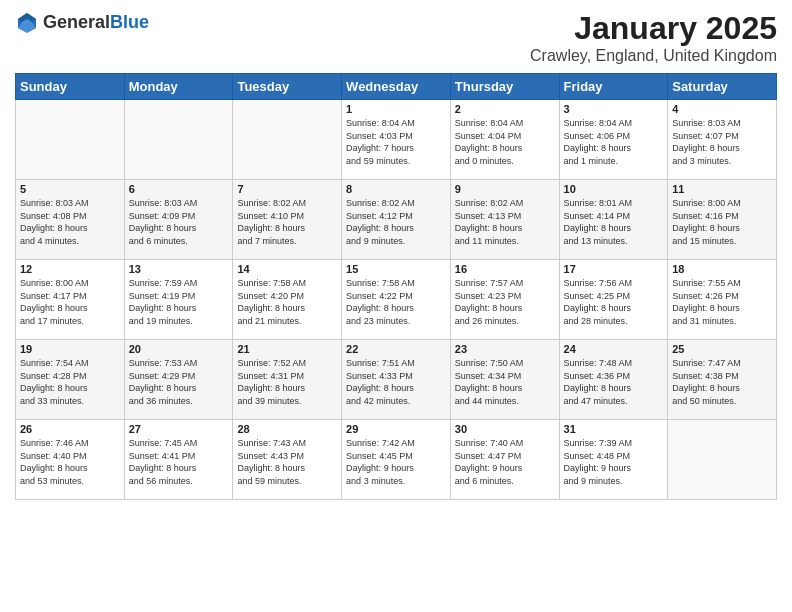  What do you see at coordinates (614, 302) in the screenshot?
I see `day-info: Sunrise: 7:56 AM Sunset: 4:25 PM Dayligh…` at bounding box center [614, 302].